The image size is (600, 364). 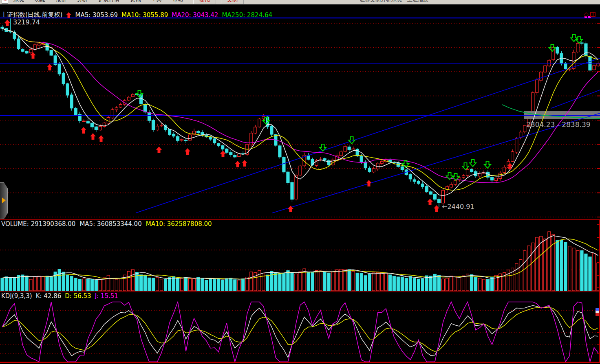 I want to click on ma20-value: MA20: 3043.42, so click(x=195, y=15).